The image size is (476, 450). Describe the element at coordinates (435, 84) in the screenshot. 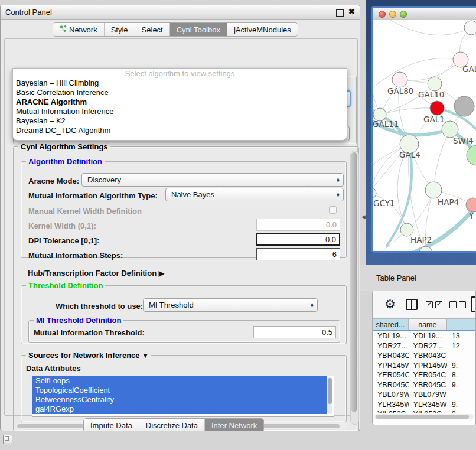

I see `network-node-gal10` at that location.